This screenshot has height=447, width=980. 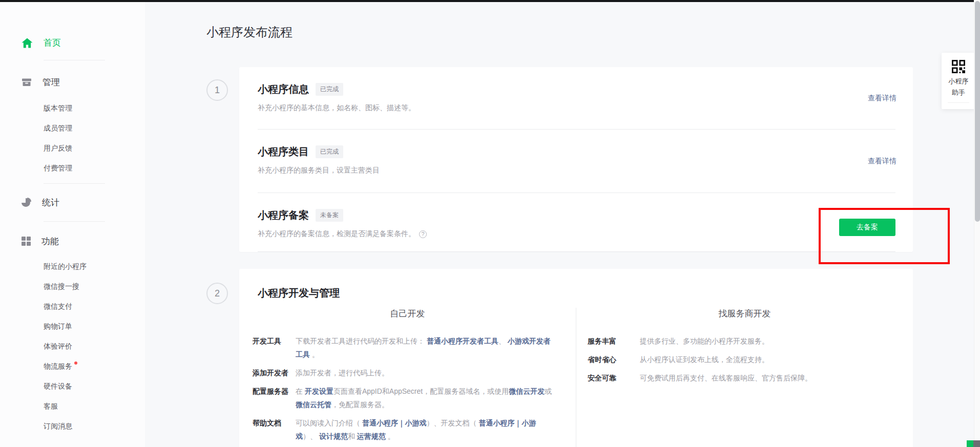 I want to click on sidebar-item-wechat-search: 微信搜一搜, so click(x=73, y=287).